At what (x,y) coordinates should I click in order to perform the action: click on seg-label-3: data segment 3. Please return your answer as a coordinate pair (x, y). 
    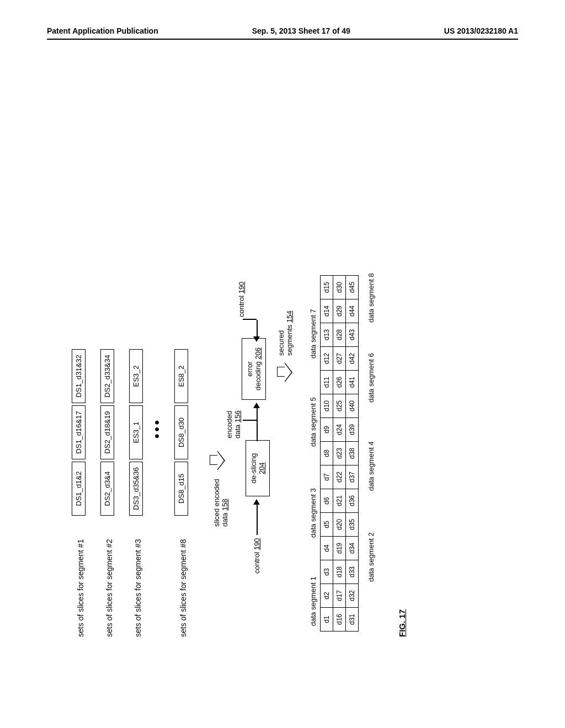
    Looking at the image, I should click on (313, 513).